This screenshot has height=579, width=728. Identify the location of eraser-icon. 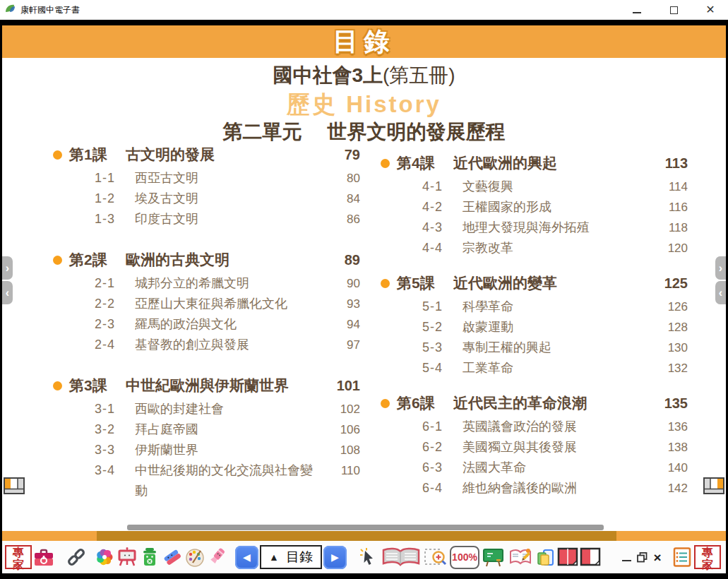
(172, 557).